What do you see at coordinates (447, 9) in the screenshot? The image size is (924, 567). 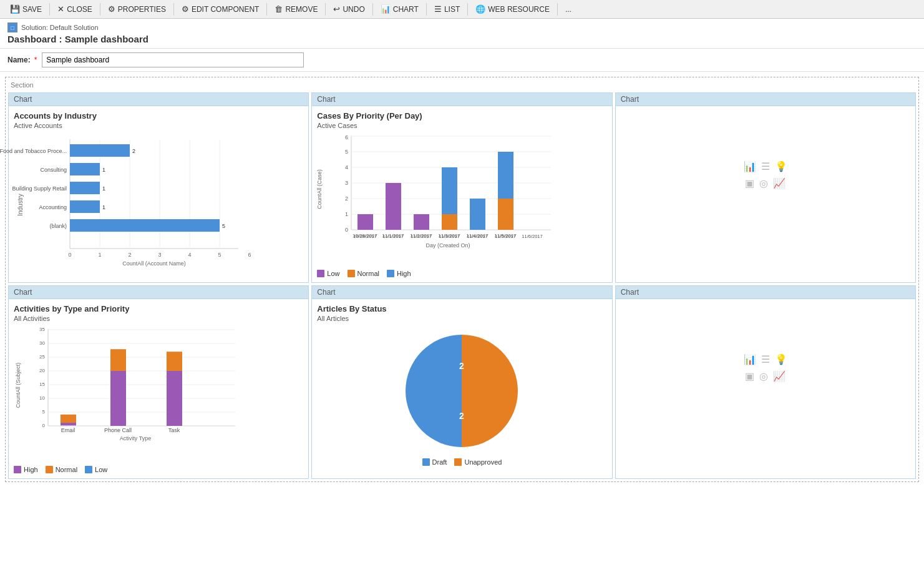 I see `list-button: ☰ LIST` at bounding box center [447, 9].